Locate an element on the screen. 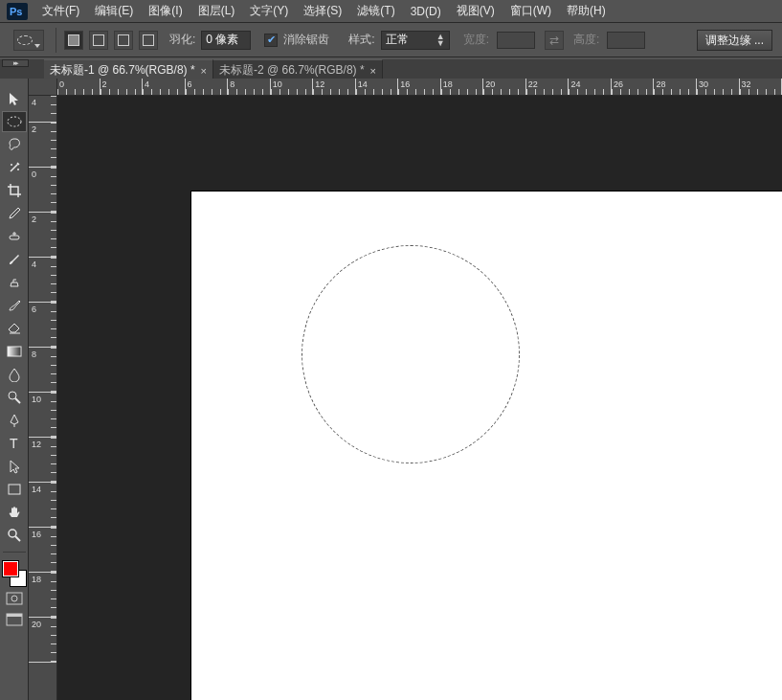 Image resolution: width=782 pixels, height=700 pixels. menu-help: 帮助(H) is located at coordinates (586, 11).